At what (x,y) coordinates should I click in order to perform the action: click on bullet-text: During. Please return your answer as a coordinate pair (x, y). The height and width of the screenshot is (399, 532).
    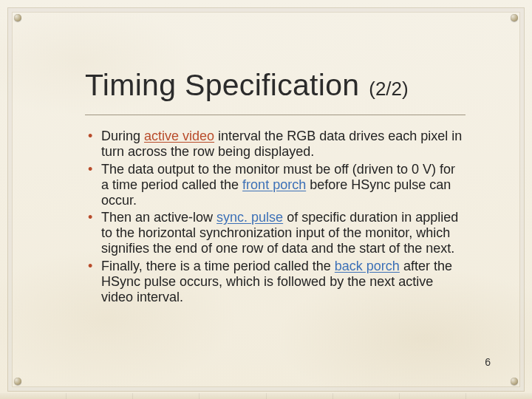
    Looking at the image, I should click on (123, 136).